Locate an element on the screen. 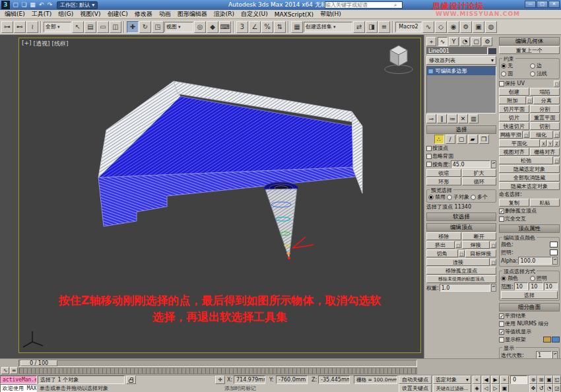  configure-modifier-sets-icon: ▥ is located at coordinates (474, 119).